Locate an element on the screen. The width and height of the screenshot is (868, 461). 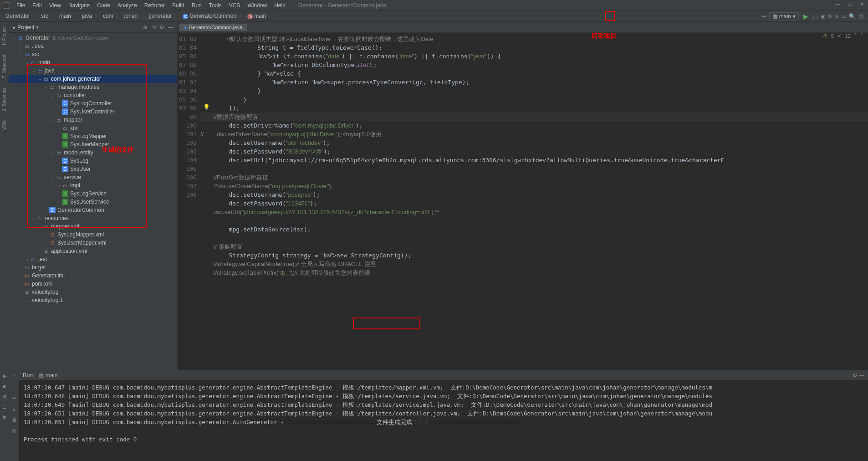
dump-button: ☰ is located at coordinates (5, 407).